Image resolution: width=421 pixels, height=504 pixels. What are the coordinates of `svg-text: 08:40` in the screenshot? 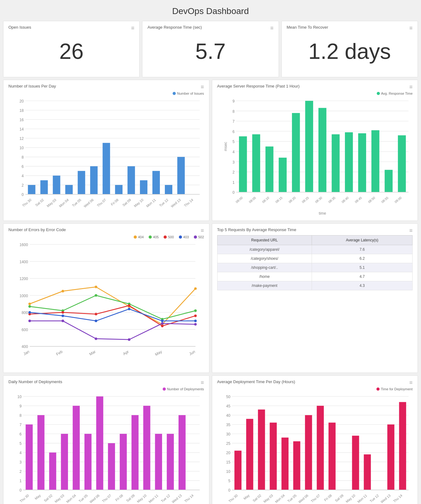 It's located at (345, 200).